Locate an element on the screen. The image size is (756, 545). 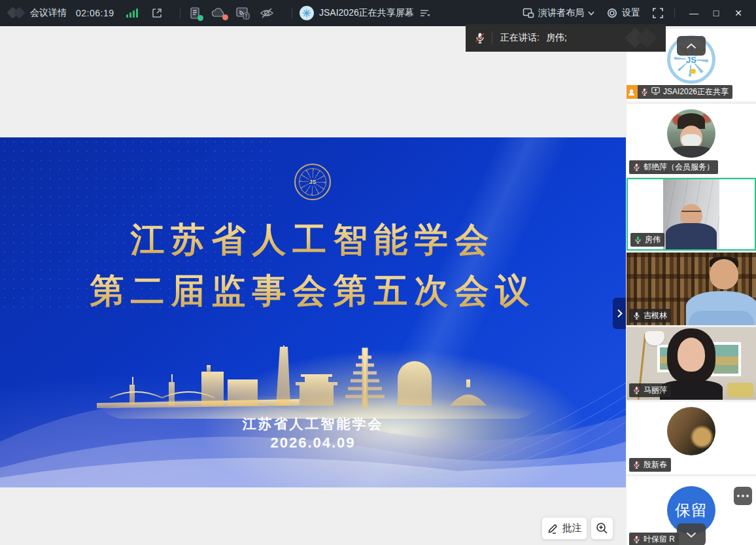
slide-title-line1: 江苏省人工智能学会 is located at coordinates (313, 240).